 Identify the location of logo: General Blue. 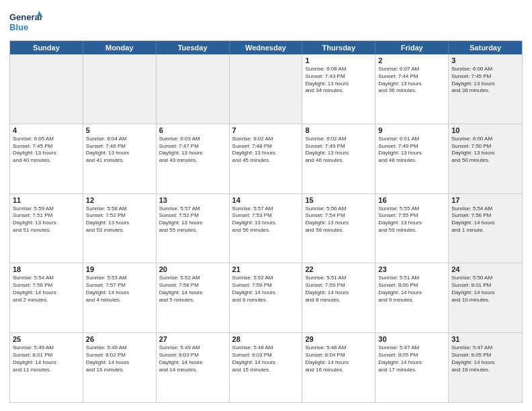
(26, 21).